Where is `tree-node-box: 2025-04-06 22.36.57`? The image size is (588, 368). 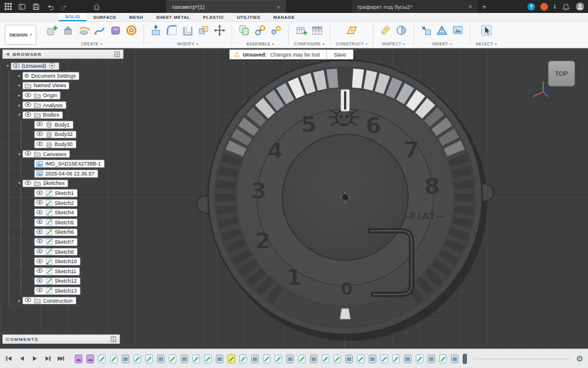 tree-node-box: 2025-04-06 22.36.57 is located at coordinates (66, 174).